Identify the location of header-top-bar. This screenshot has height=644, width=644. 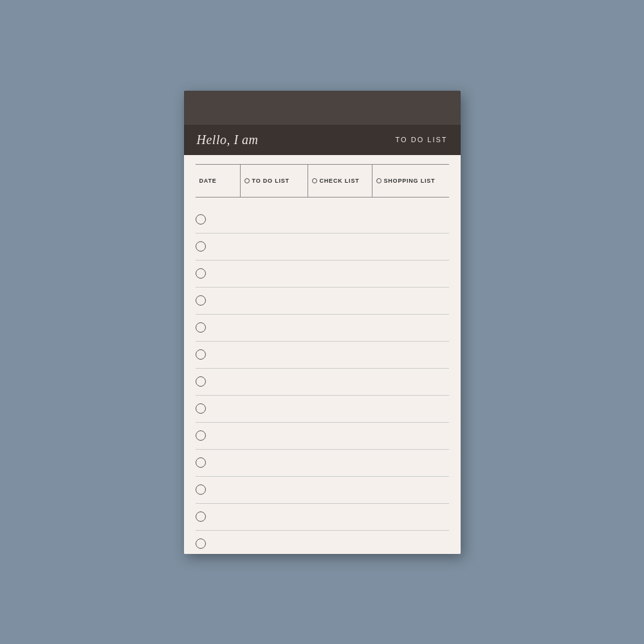
(322, 108).